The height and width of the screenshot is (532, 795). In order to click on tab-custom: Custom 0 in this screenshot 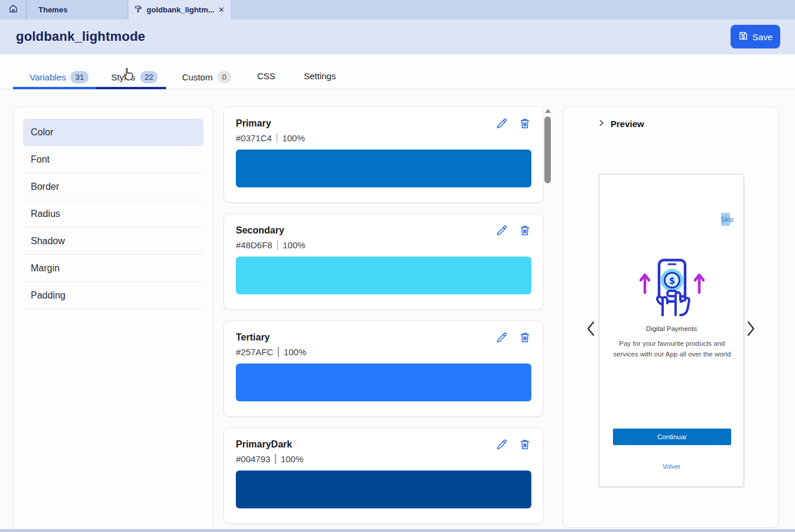, I will do `click(207, 77)`.